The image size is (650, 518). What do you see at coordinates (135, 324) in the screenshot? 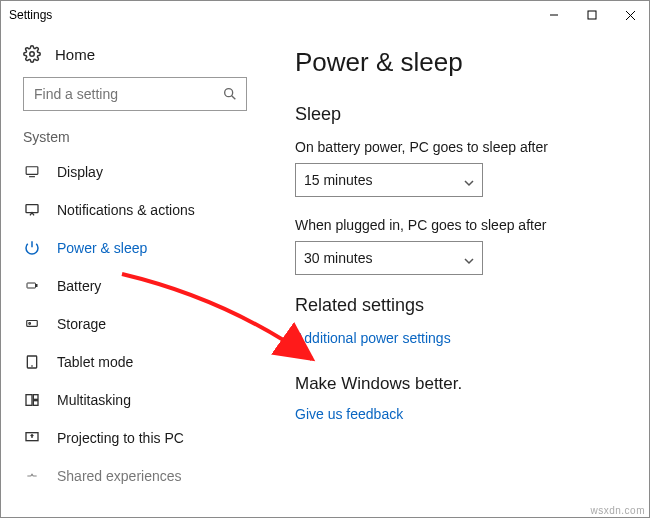
I see `sidebar-item-storage: Storage` at bounding box center [135, 324].